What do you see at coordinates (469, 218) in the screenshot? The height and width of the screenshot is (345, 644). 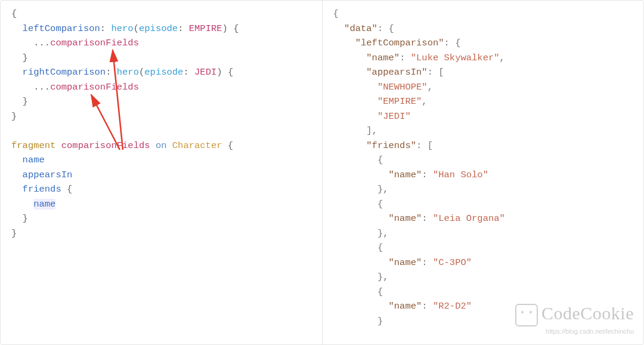 I see `value-leia: "Leia Organa"` at bounding box center [469, 218].